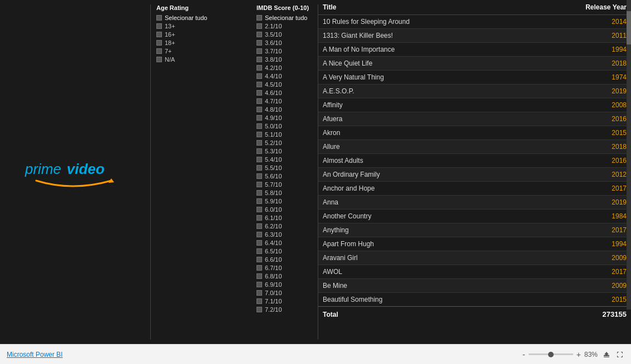 This screenshot has height=364, width=631. What do you see at coordinates (284, 243) in the screenshot?
I see `imdb-item-26: 6.4/10` at bounding box center [284, 243].